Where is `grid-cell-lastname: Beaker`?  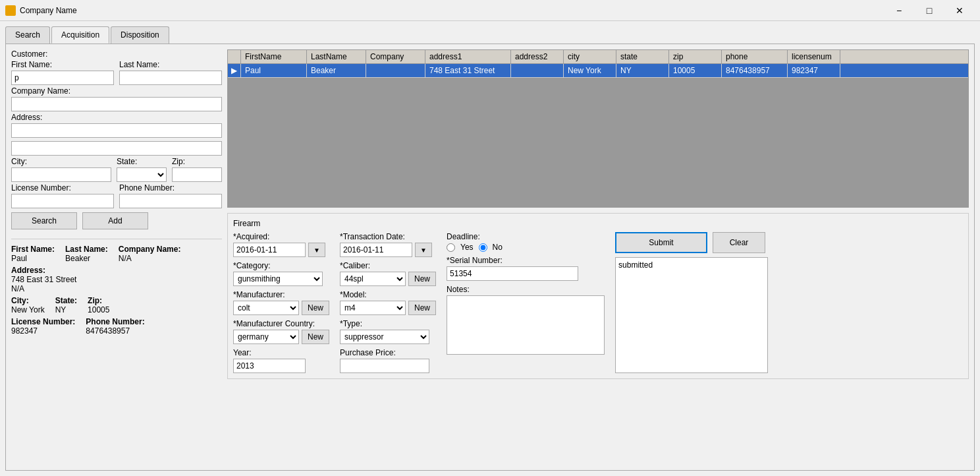
grid-cell-lastname: Beaker is located at coordinates (337, 71).